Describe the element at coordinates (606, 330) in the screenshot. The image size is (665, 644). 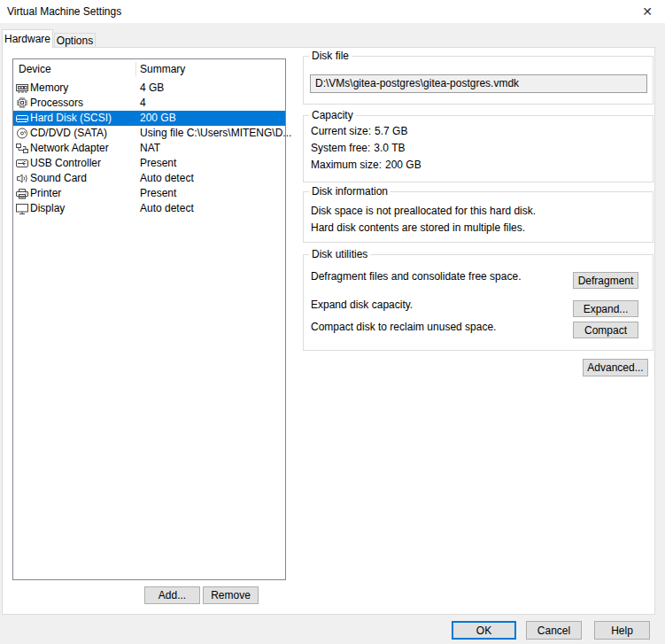
I see `compact-button: Compact` at that location.